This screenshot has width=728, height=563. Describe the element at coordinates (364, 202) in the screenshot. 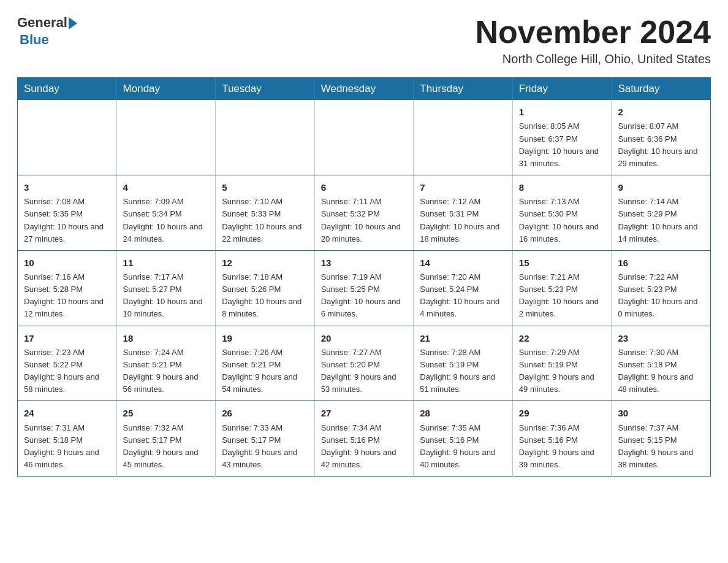

I see `day-info-text: Sunrise: 7:11 AM` at that location.